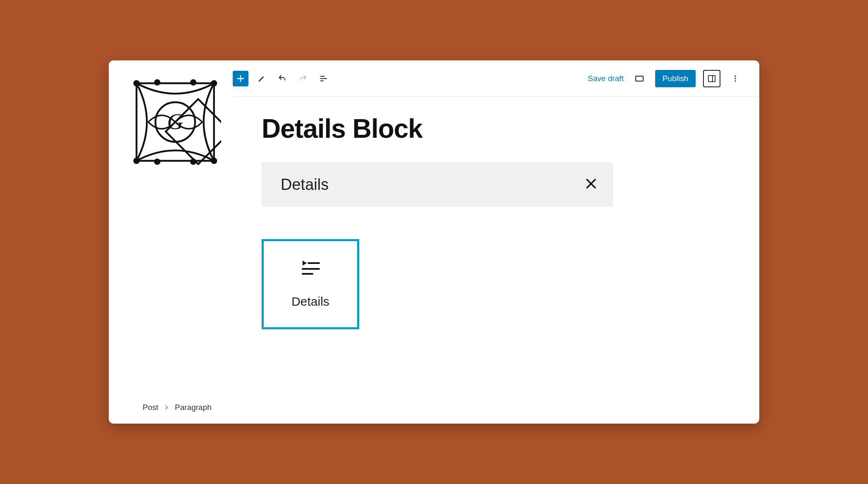  Describe the element at coordinates (262, 79) in the screenshot. I see `edit-mode-button` at that location.